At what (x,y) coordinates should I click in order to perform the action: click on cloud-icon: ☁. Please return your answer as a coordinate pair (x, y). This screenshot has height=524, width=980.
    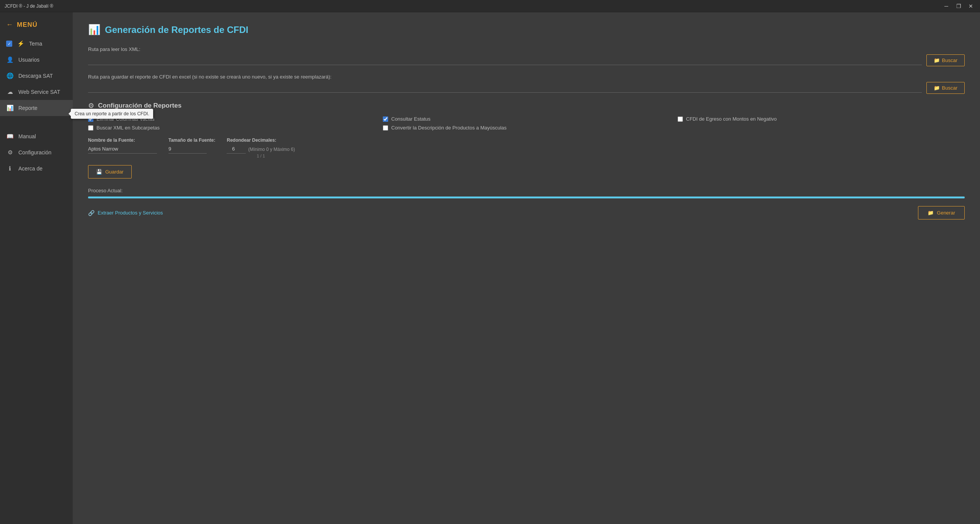
    Looking at the image, I should click on (10, 92).